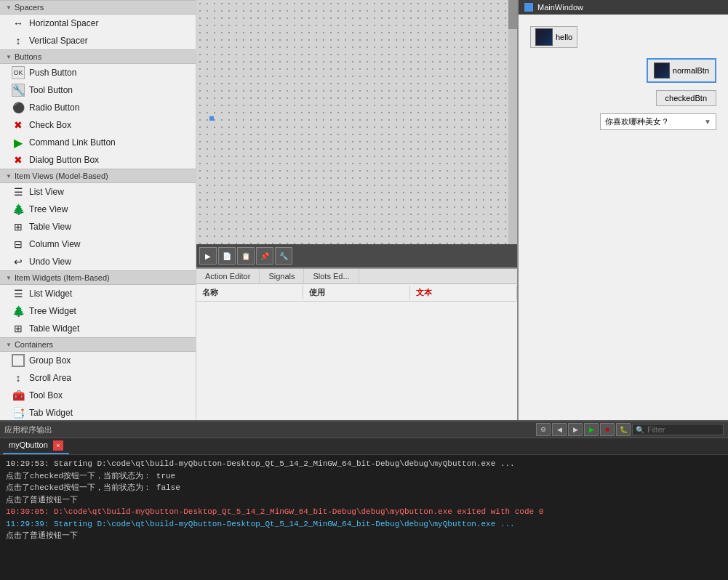 The image size is (728, 580). I want to click on canvas-scrollbar, so click(513, 122).